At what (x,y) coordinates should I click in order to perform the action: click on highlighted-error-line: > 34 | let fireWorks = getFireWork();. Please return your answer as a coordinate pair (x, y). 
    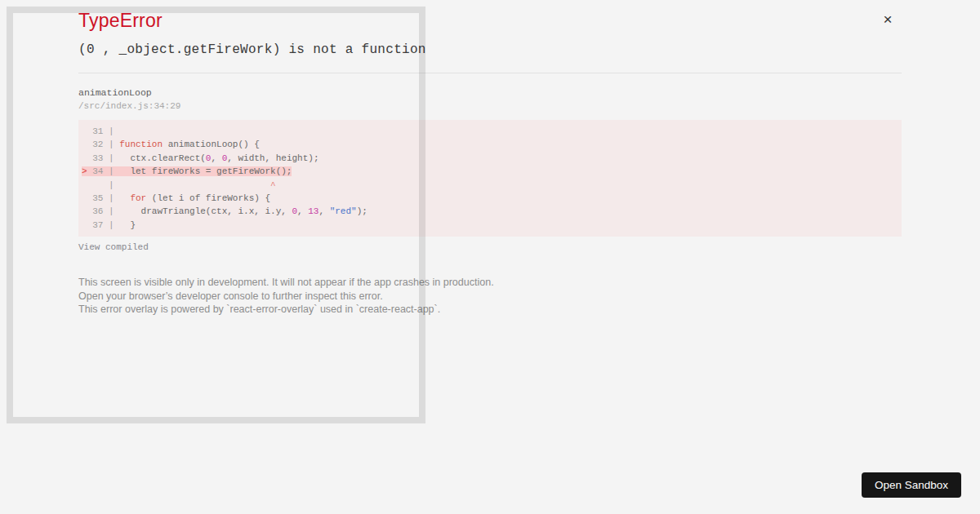
    Looking at the image, I should click on (186, 171).